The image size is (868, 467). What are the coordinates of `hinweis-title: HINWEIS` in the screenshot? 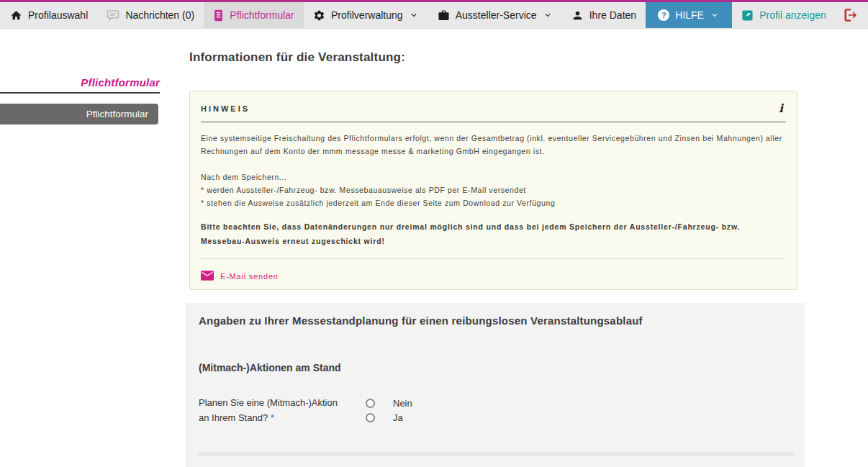 It's located at (225, 109).